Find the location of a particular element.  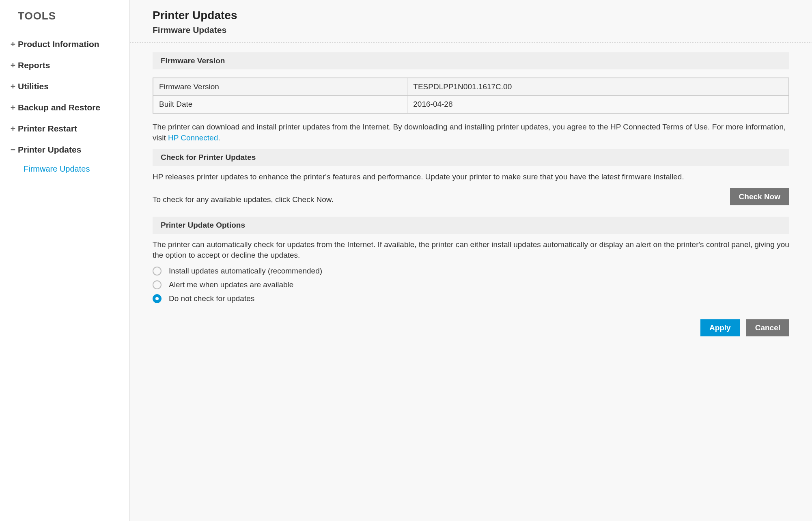

radio-alert-me: Alert me when updates are available is located at coordinates (471, 285).